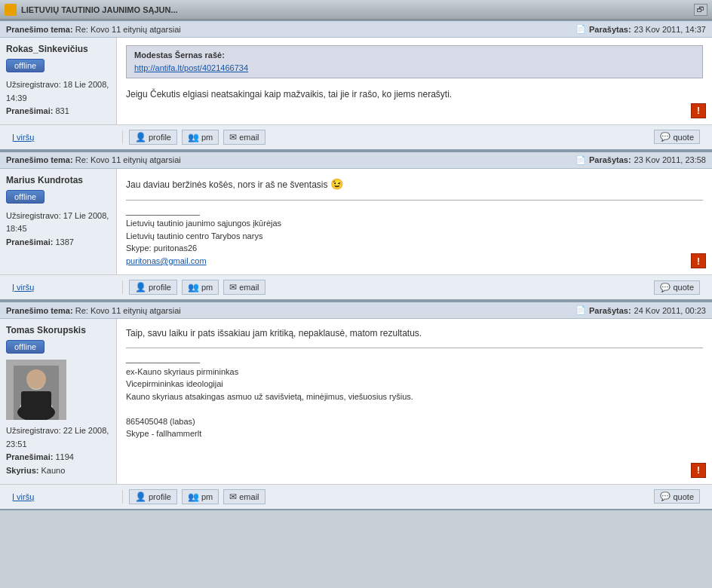 This screenshot has width=712, height=588. I want to click on sig-line-2-2: Kauno skyriaus atsakingas asmuo už saviš…, so click(270, 397).